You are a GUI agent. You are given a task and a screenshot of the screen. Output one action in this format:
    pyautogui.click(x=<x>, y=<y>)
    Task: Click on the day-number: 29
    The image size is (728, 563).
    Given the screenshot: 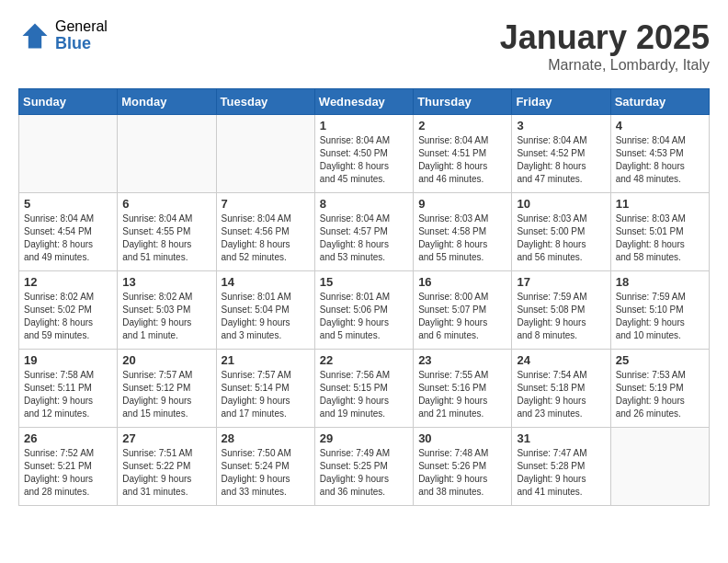 What is the action you would take?
    pyautogui.click(x=364, y=438)
    